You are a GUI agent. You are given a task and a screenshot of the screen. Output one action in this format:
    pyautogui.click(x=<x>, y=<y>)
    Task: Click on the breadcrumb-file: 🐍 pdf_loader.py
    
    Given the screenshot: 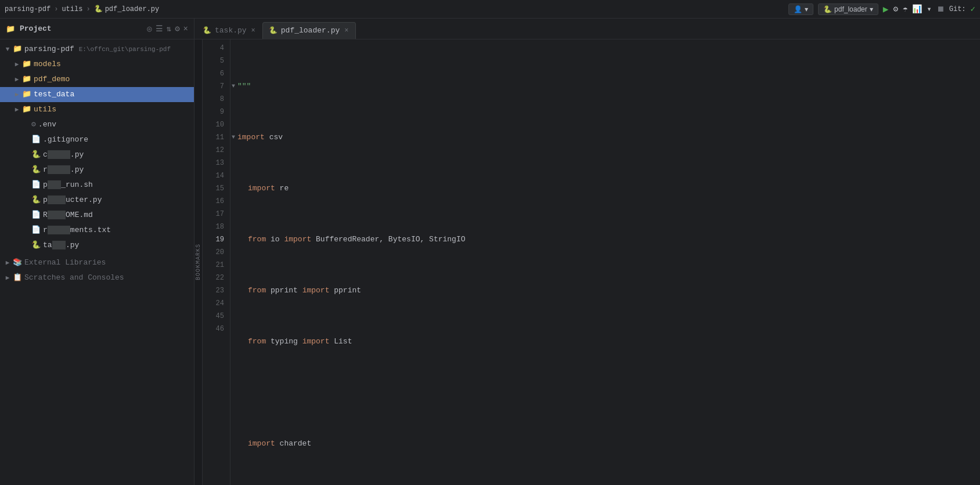 What is the action you would take?
    pyautogui.click(x=127, y=9)
    